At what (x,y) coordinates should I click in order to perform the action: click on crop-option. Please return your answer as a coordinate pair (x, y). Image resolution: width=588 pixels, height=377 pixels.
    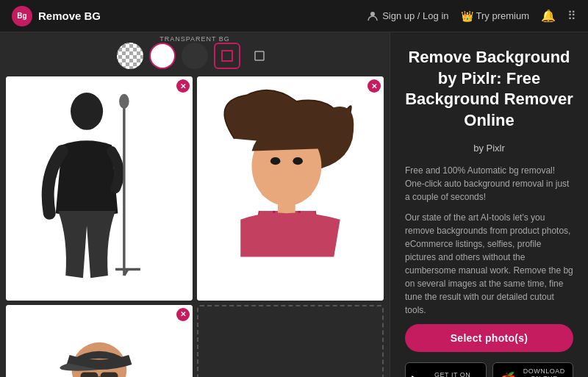
    Looking at the image, I should click on (259, 56).